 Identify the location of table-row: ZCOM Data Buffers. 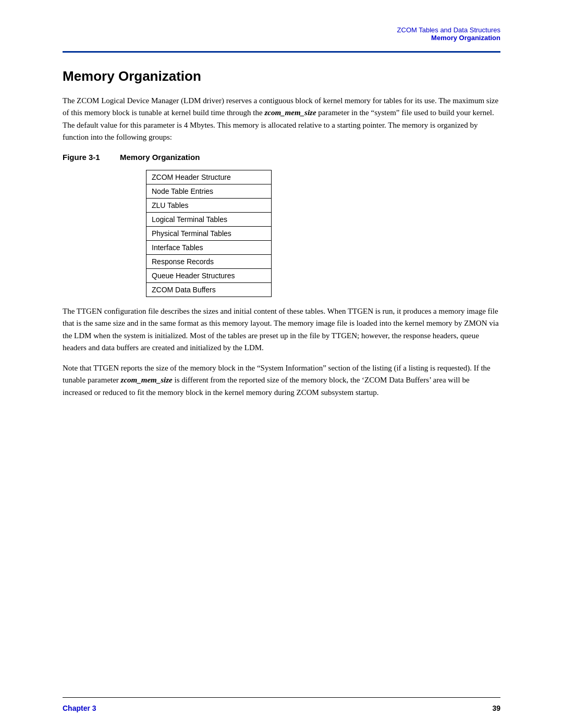
(209, 290).